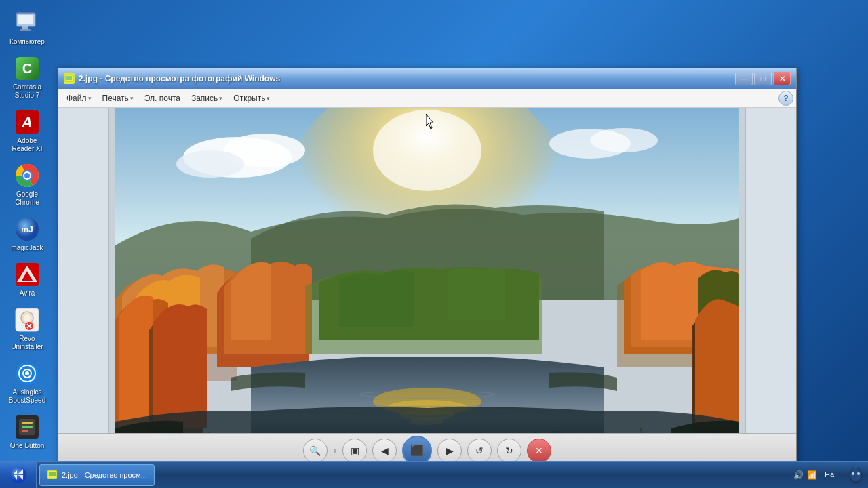 The width and height of the screenshot is (868, 488). What do you see at coordinates (27, 145) in the screenshot?
I see `adobe-icon-label: Adobe Reader XI` at bounding box center [27, 145].